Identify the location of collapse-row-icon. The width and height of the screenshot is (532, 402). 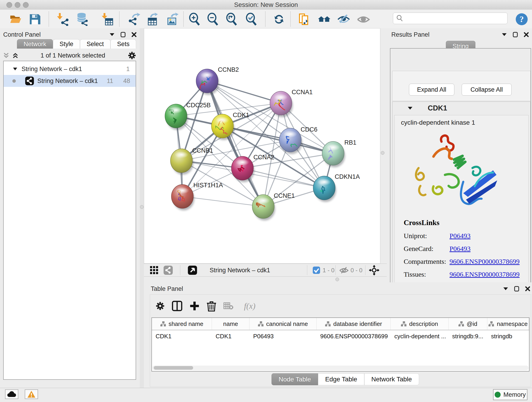
(15, 69).